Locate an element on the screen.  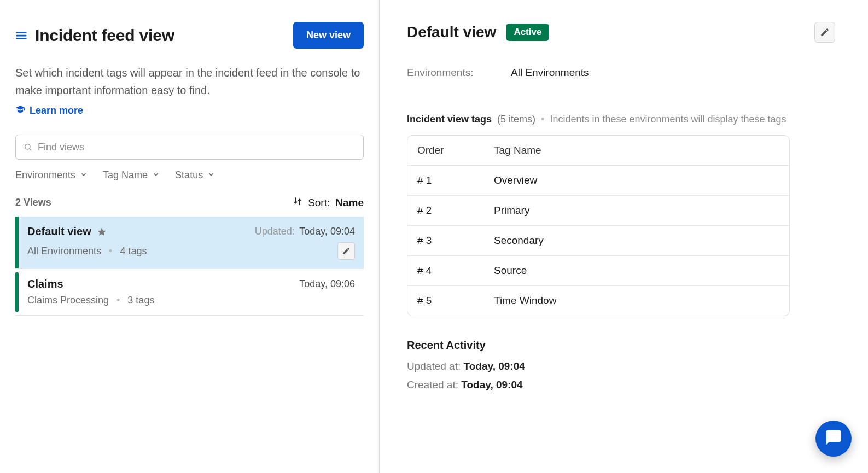
view-name: Claims is located at coordinates (45, 284).